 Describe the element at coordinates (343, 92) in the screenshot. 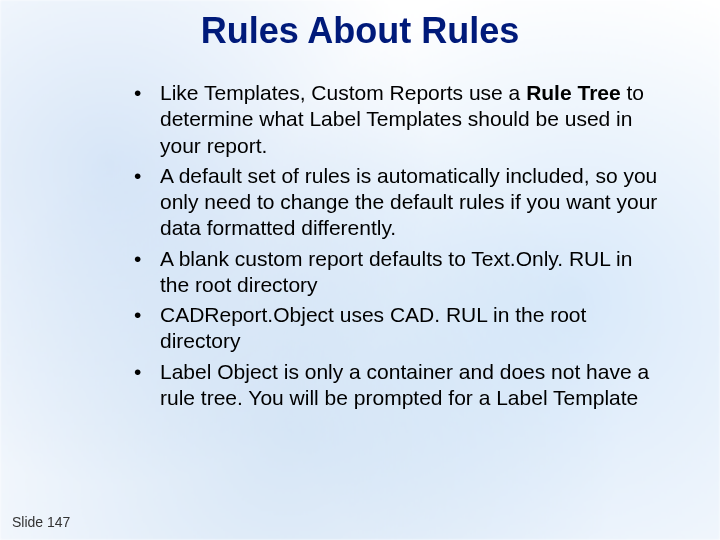

I see `bullet-text: Like Templates, Custom Reports use a` at that location.